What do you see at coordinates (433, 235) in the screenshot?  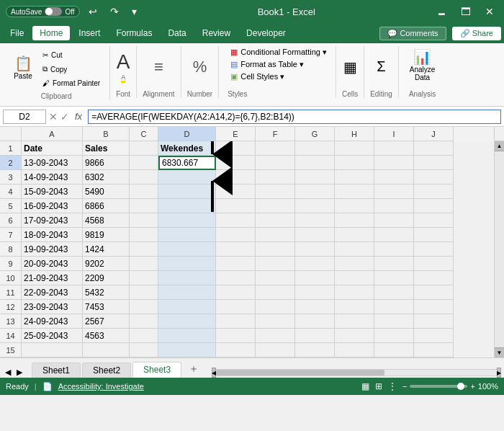 I see `cell-j7` at bounding box center [433, 235].